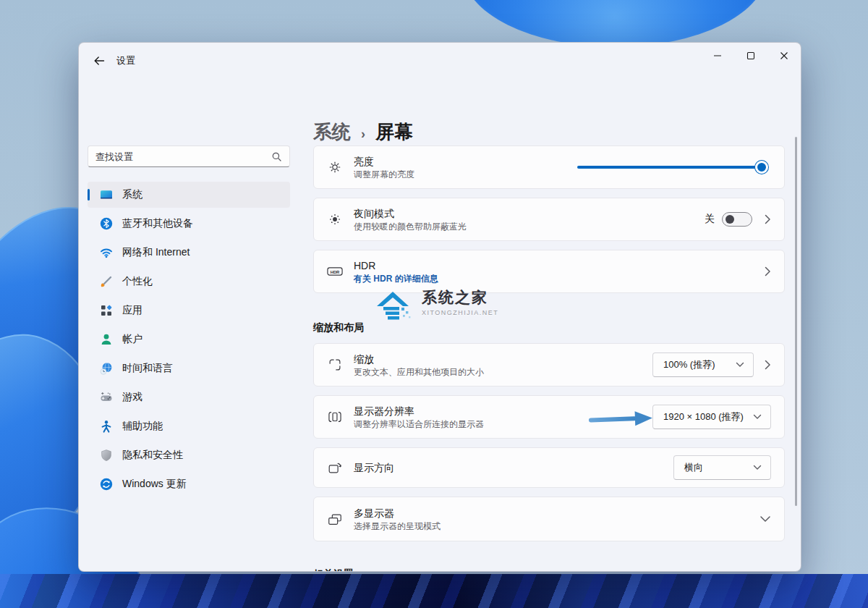  I want to click on resolution-icon, so click(335, 417).